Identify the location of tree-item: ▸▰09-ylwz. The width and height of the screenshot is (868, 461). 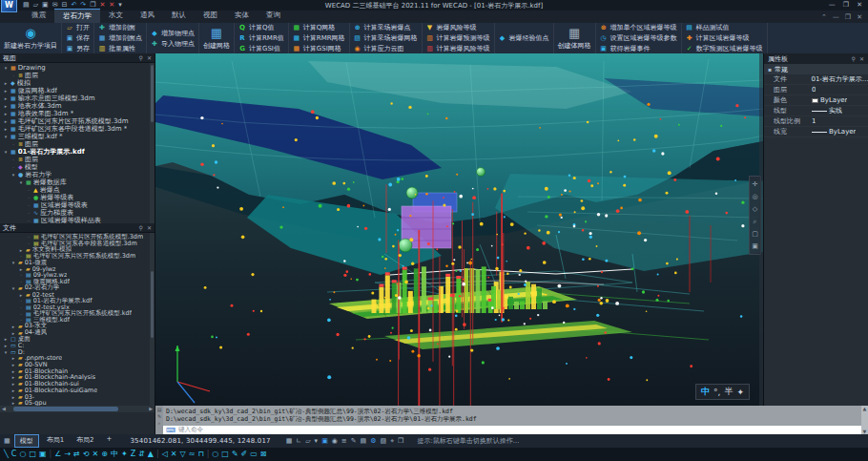
(77, 269).